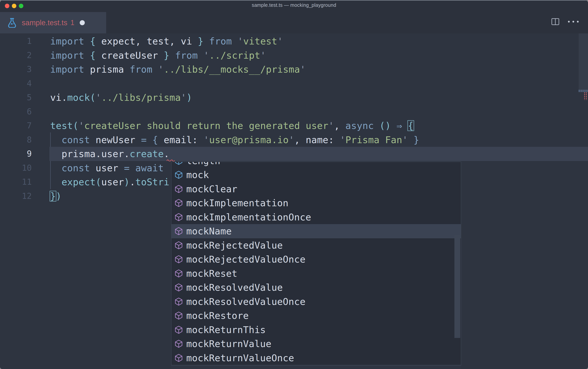 The image size is (588, 369). Describe the element at coordinates (294, 154) in the screenshot. I see `code-line: 9 prisma.user.create.` at that location.